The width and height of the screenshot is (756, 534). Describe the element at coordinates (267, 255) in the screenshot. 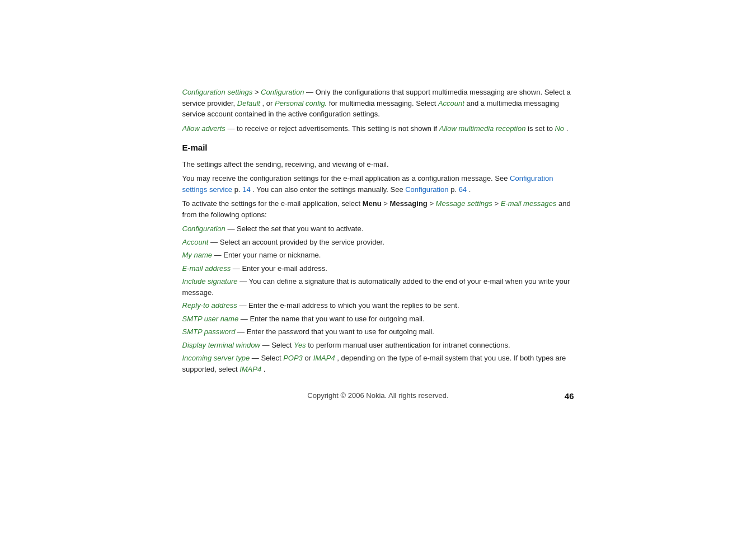

I see `item-my-name-text: — Enter your name or nickname.` at that location.